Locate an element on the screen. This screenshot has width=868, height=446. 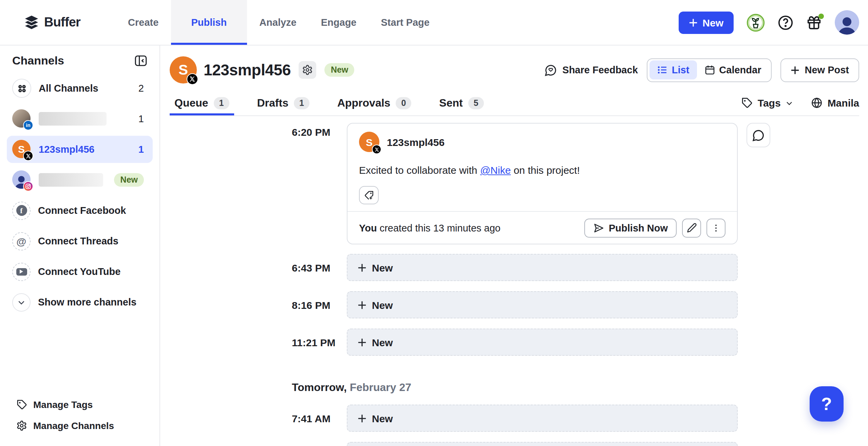
list-icon is located at coordinates (662, 70).